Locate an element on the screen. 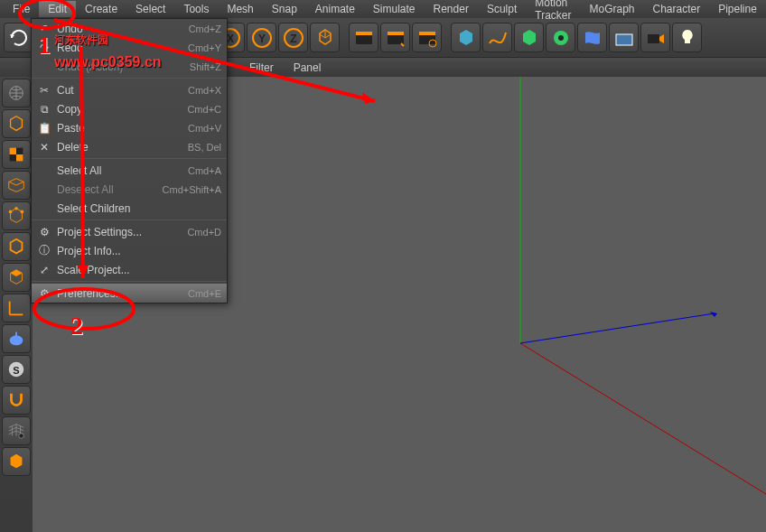  menu-motiontracker: Motion Tracker is located at coordinates (553, 12).